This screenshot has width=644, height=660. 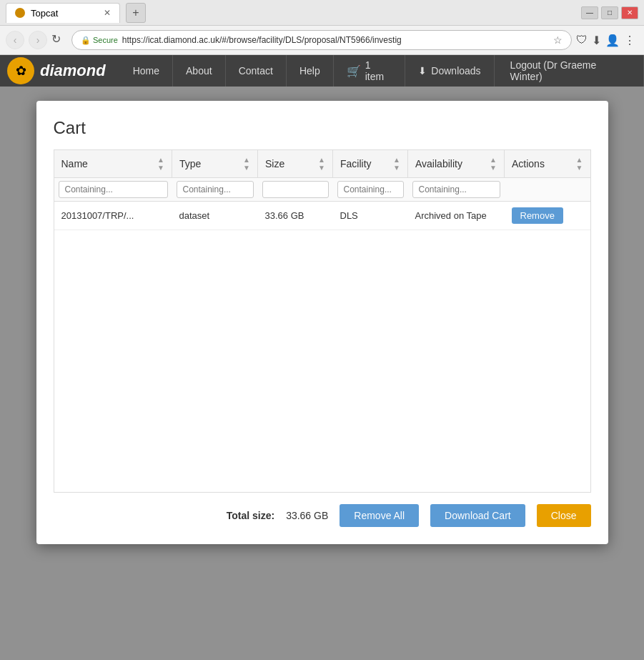 What do you see at coordinates (450, 71) in the screenshot?
I see `nav-downloads: ⬇ Downloads` at bounding box center [450, 71].